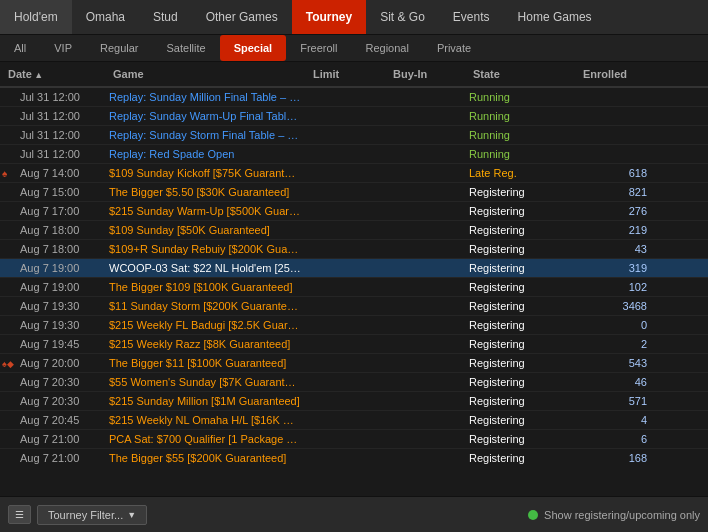 The height and width of the screenshot is (532, 708). Describe the element at coordinates (56, 74) in the screenshot. I see `header-date: Date` at that location.